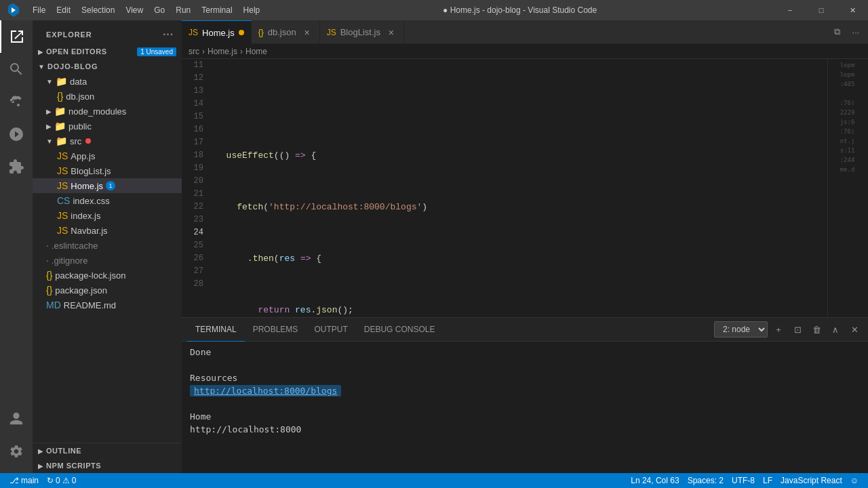 Image resolution: width=868 pixels, height=488 pixels. I want to click on search-activity-icon, so click(16, 69).